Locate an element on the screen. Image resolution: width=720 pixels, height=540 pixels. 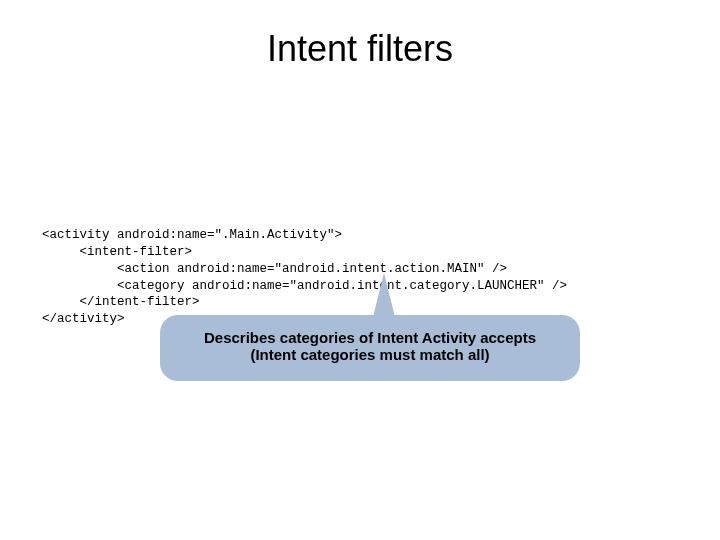
callout-body: Describes categories of Intent Activity … is located at coordinates (370, 348).